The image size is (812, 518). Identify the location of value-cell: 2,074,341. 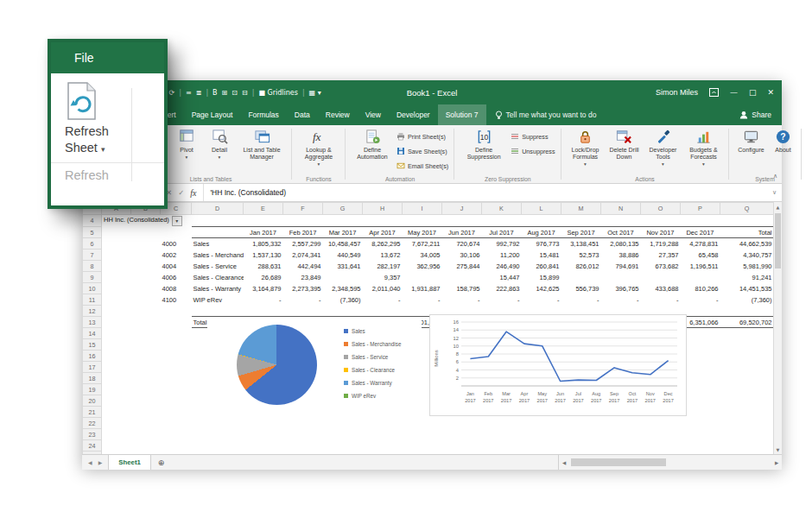
(303, 256).